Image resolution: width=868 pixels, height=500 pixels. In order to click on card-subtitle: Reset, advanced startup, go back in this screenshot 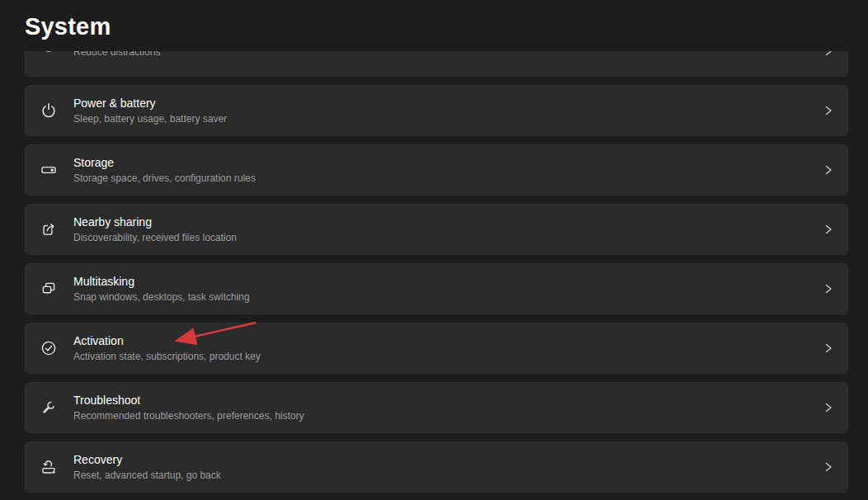, I will do `click(147, 475)`.